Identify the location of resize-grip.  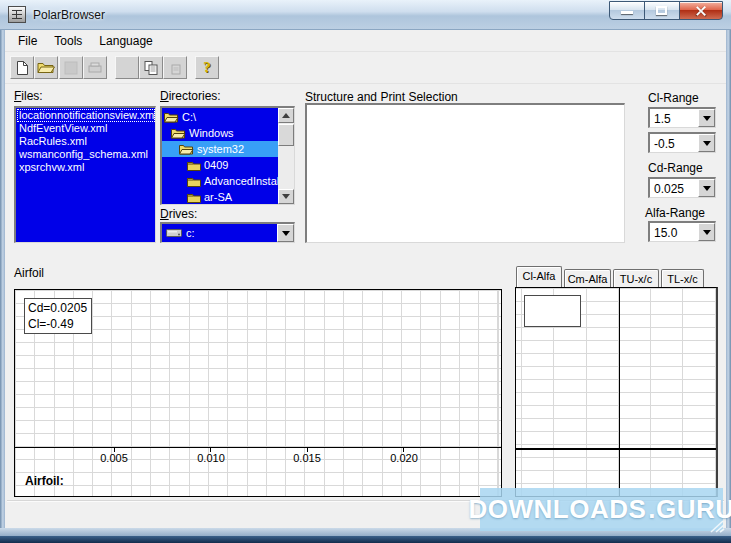
(717, 526).